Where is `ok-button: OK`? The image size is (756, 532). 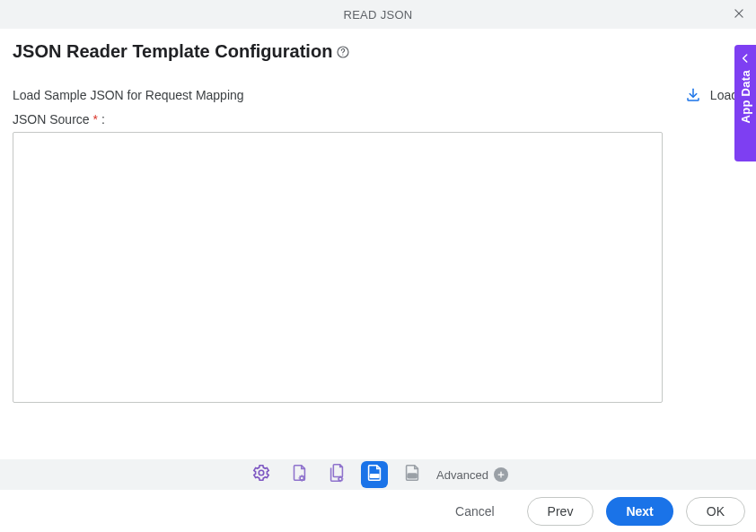
ok-button: OK is located at coordinates (716, 511).